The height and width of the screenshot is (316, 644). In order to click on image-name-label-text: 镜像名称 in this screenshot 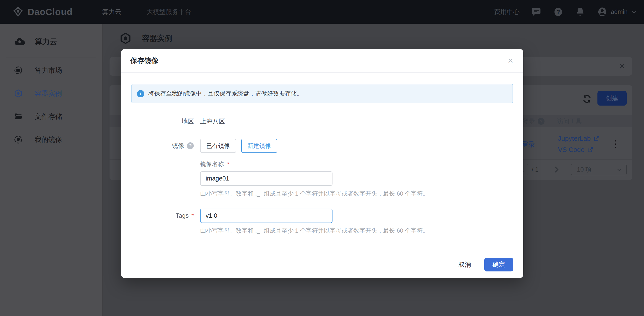, I will do `click(212, 164)`.